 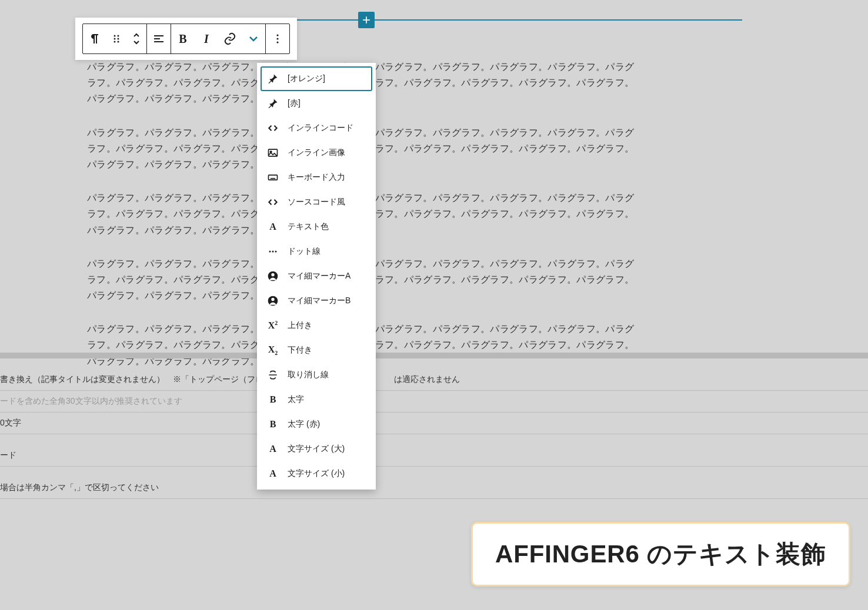 What do you see at coordinates (206, 39) in the screenshot?
I see `italic-button: I` at bounding box center [206, 39].